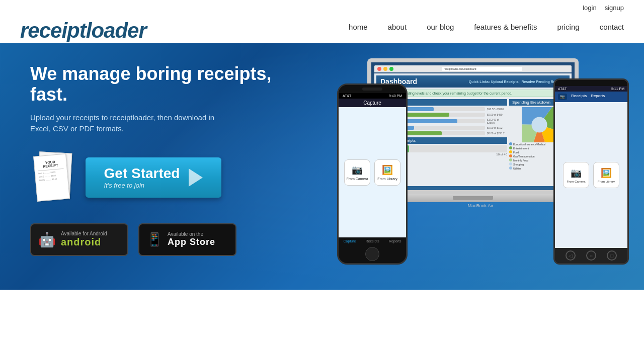 This screenshot has height=338, width=644. What do you see at coordinates (590, 8) in the screenshot?
I see `login-link: login` at bounding box center [590, 8].